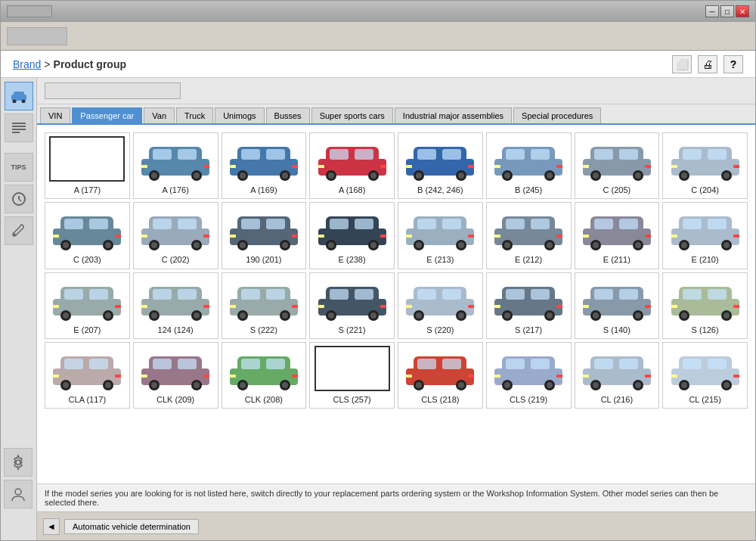 Image resolution: width=756 pixels, height=541 pixels. Describe the element at coordinates (18, 462) in the screenshot. I see `sidebar-item-settings` at that location.